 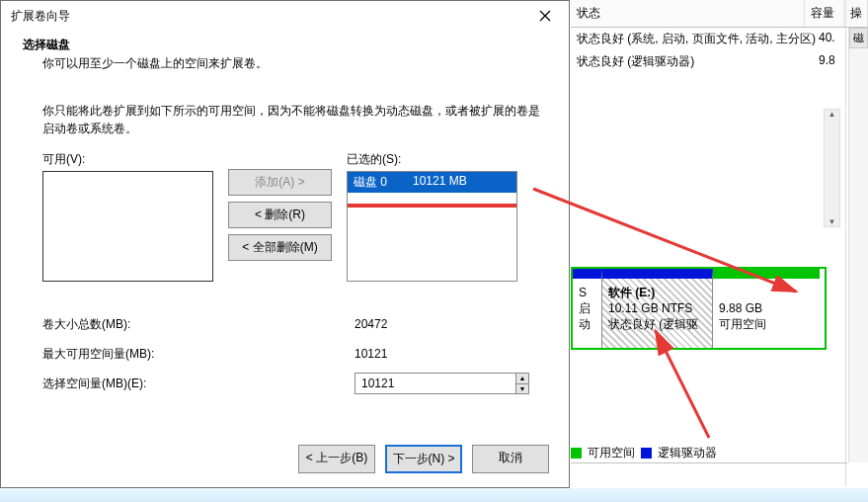 What do you see at coordinates (699, 308) in the screenshot?
I see `disk-layout: S 启动 软件 (E:) 10.11 GB NTFS 状态良好 (逻辑驱 9.8…` at bounding box center [699, 308].